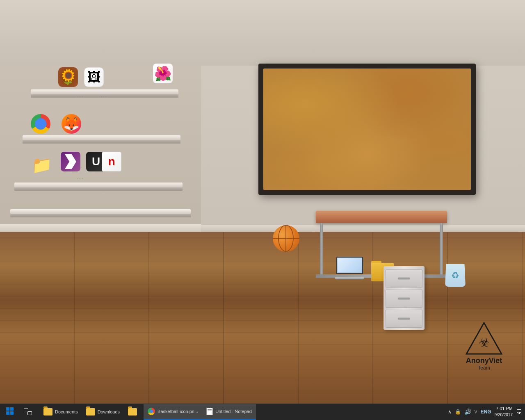 The image size is (525, 420). What do you see at coordinates (286, 239) in the screenshot?
I see `basketball` at bounding box center [286, 239].